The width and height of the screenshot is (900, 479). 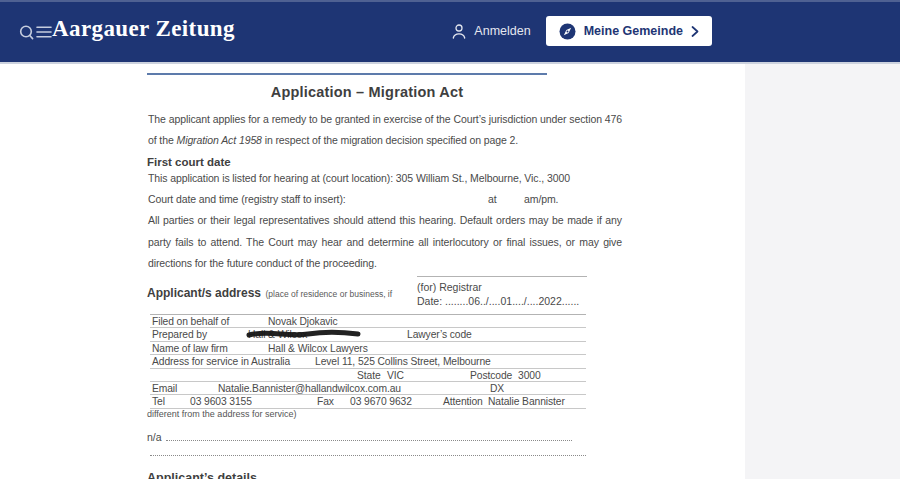 I want to click on tel-value: 03 9603 3155, so click(x=221, y=402).